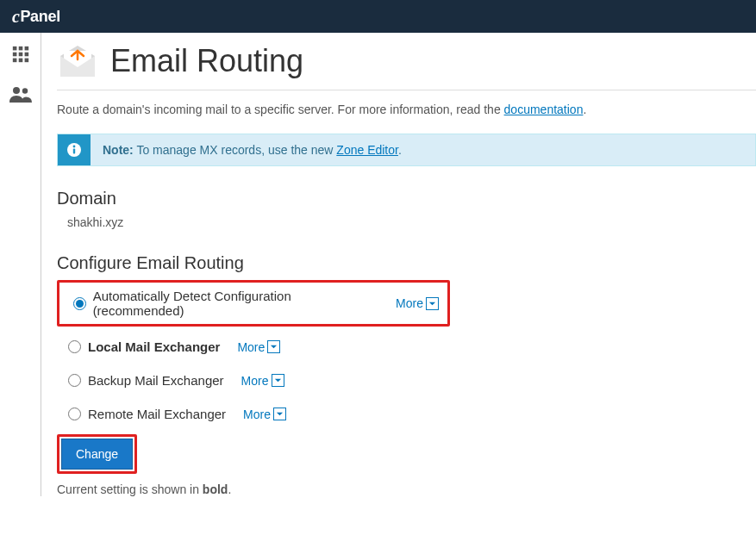 The width and height of the screenshot is (756, 560). I want to click on desc-text-post: ., so click(584, 109).